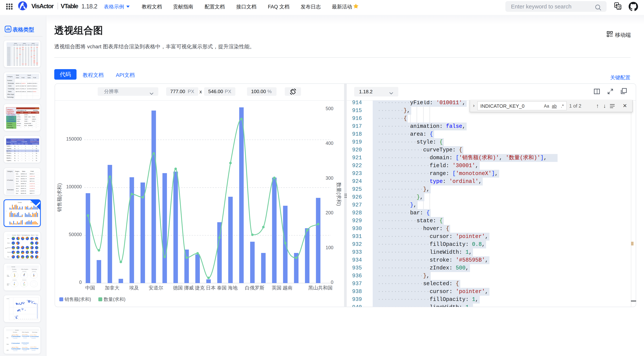 This screenshot has width=644, height=356. I want to click on svg-text: Region, so click(18, 171).